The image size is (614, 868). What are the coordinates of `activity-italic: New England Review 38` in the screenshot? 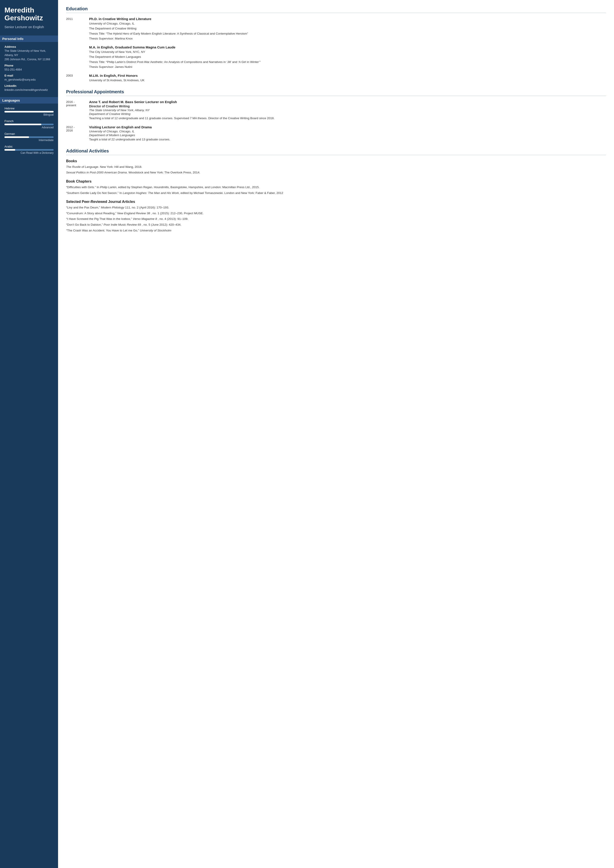 It's located at (134, 213).